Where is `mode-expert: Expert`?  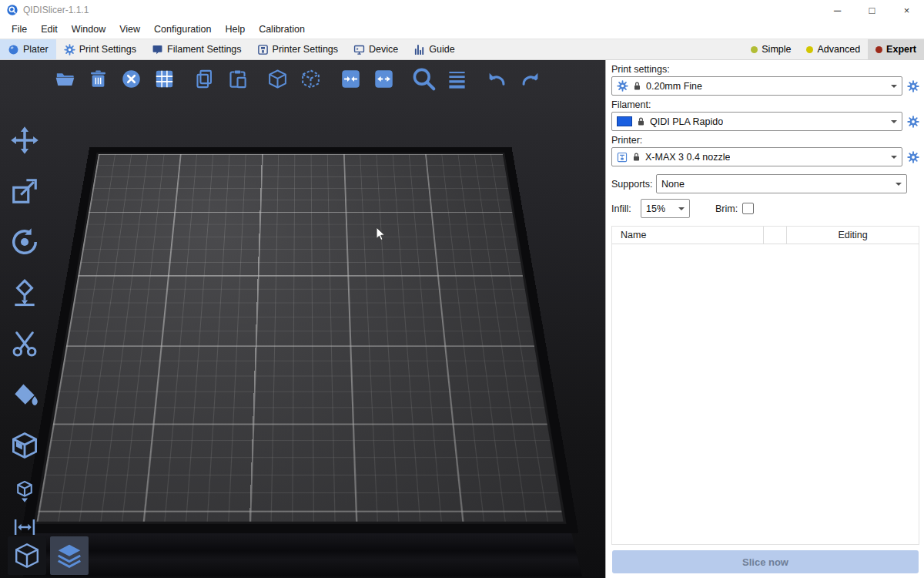 mode-expert: Expert is located at coordinates (896, 49).